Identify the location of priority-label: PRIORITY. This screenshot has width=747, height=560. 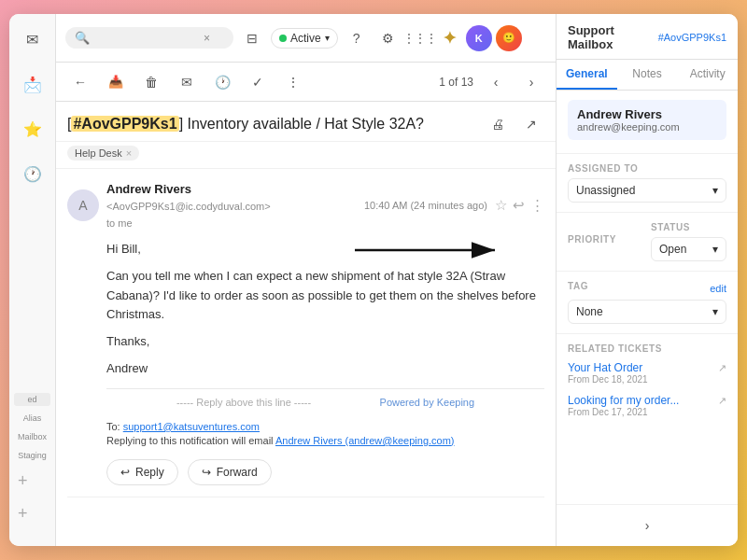
(605, 239).